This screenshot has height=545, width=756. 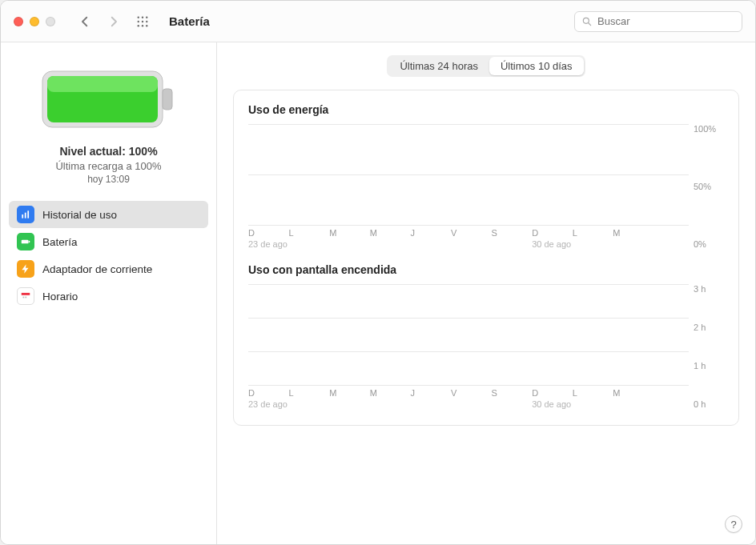 What do you see at coordinates (109, 99) in the screenshot?
I see `battery-illustration` at bounding box center [109, 99].